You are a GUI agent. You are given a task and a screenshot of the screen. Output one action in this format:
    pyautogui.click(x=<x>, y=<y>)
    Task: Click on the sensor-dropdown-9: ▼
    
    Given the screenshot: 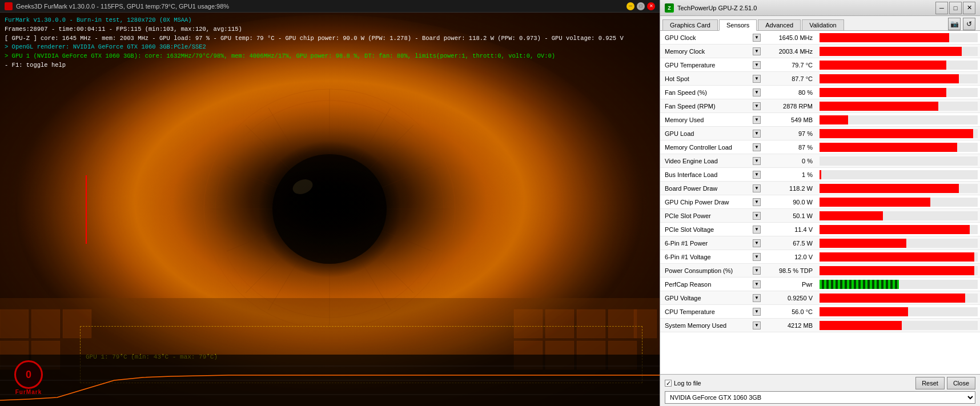 What is the action you would take?
    pyautogui.click(x=757, y=161)
    